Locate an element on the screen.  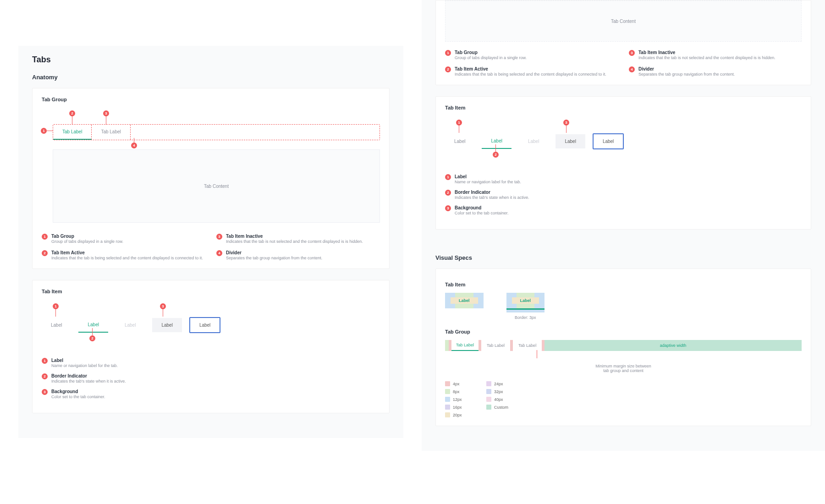
legend-item: 1 Label Name or navigation label for the… is located at coordinates (623, 179).